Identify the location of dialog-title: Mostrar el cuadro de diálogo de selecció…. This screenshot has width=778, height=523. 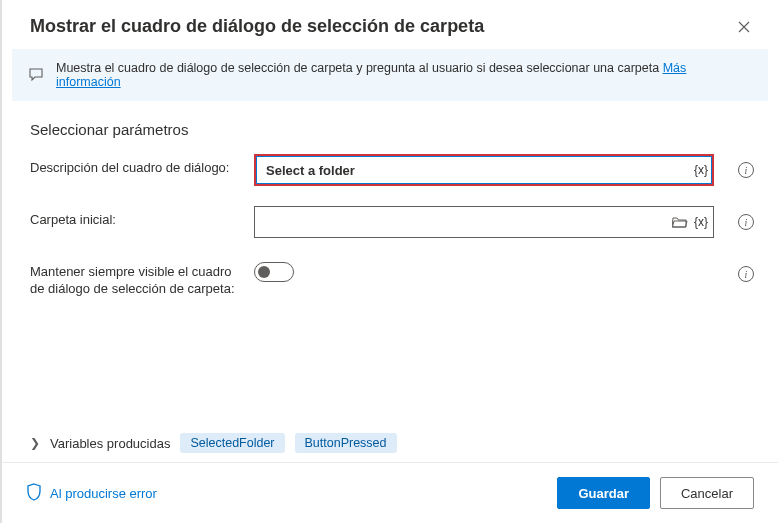
(257, 26).